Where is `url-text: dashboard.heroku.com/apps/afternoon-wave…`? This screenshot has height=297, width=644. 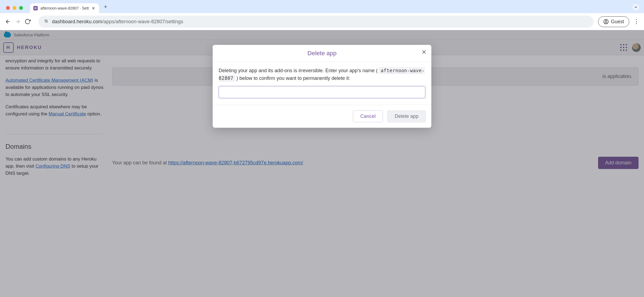
url-text: dashboard.heroku.com/apps/afternoon-wave… is located at coordinates (118, 22).